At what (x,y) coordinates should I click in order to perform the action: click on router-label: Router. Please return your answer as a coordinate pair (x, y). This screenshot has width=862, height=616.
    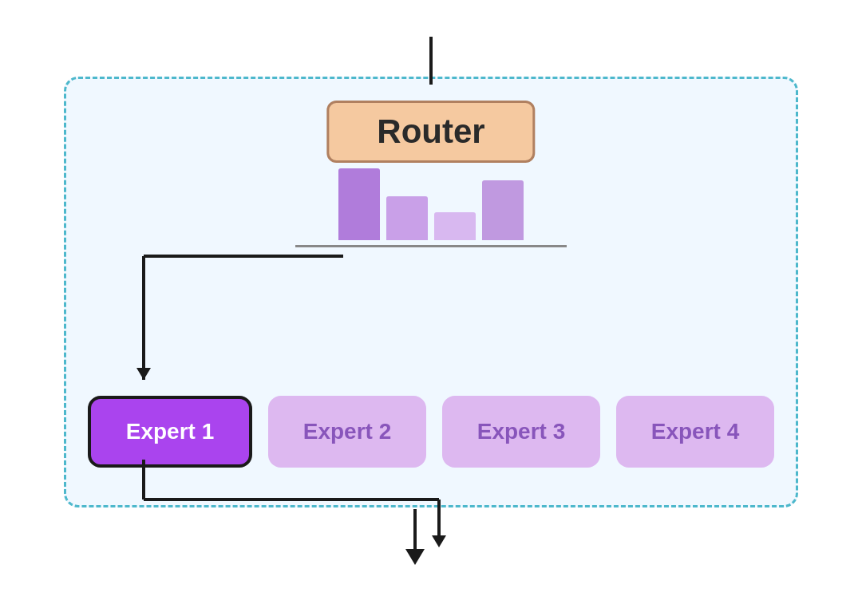
    Looking at the image, I should click on (431, 131).